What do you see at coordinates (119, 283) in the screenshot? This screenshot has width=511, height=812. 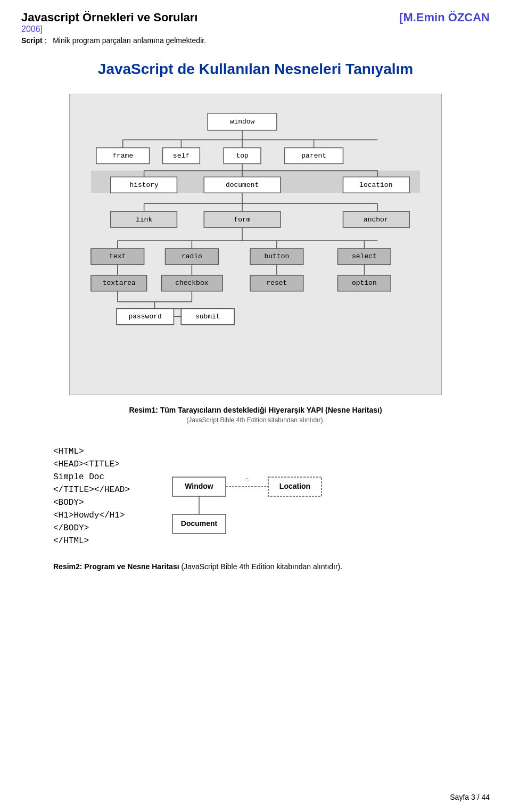 I see `node-textarea: textarea` at bounding box center [119, 283].